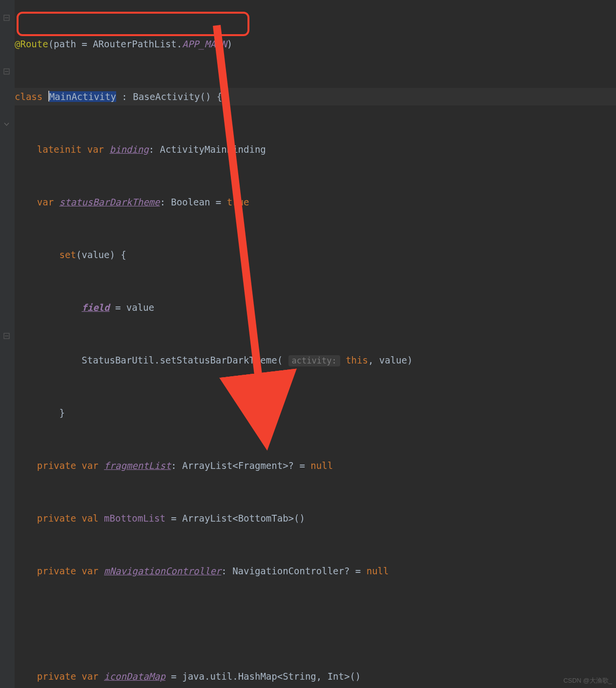 Image resolution: width=616 pixels, height=688 pixels. Describe the element at coordinates (7, 124) in the screenshot. I see `fold-close-icon` at that location.